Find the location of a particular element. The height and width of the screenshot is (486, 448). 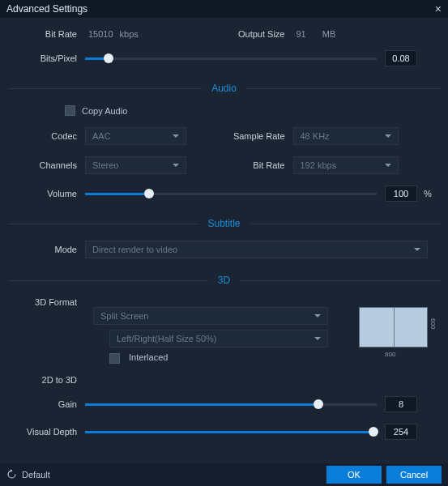

cancel-button: Cancel is located at coordinates (414, 475).